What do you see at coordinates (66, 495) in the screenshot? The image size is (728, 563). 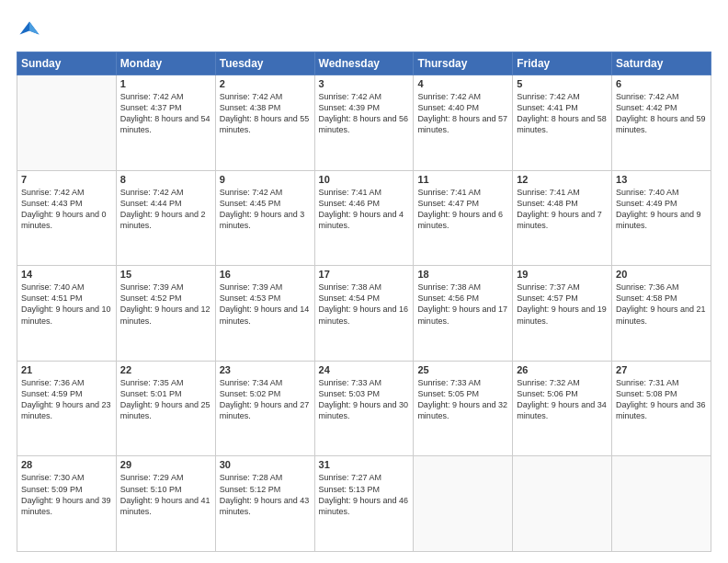 I see `cell-details: Sunrise: 7:30 AM Sunset: 5:09 PM Dayligh…` at bounding box center [66, 495].